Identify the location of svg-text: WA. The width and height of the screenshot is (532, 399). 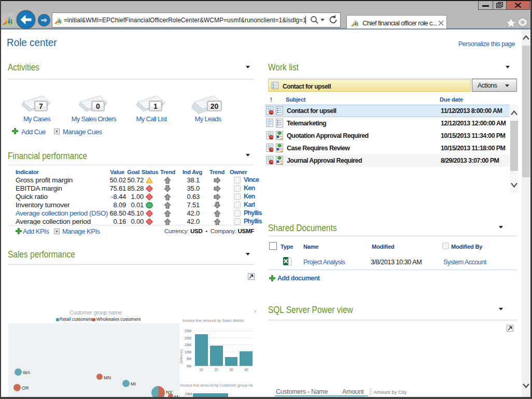
(26, 373).